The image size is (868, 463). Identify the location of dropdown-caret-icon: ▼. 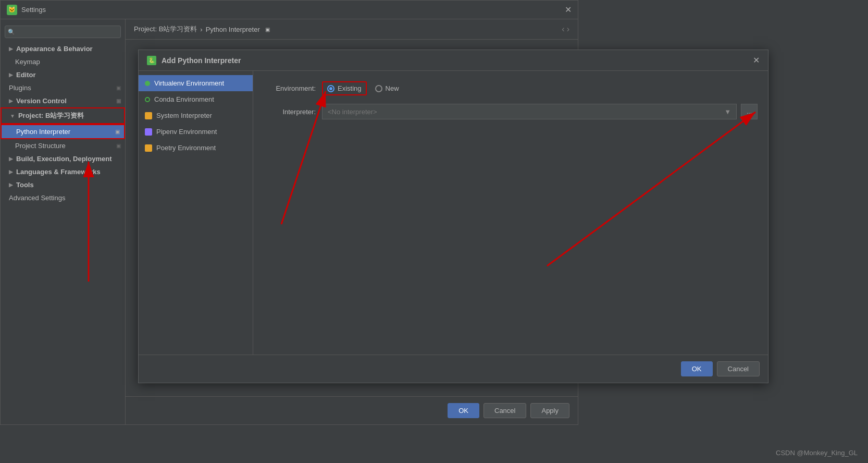
(727, 112).